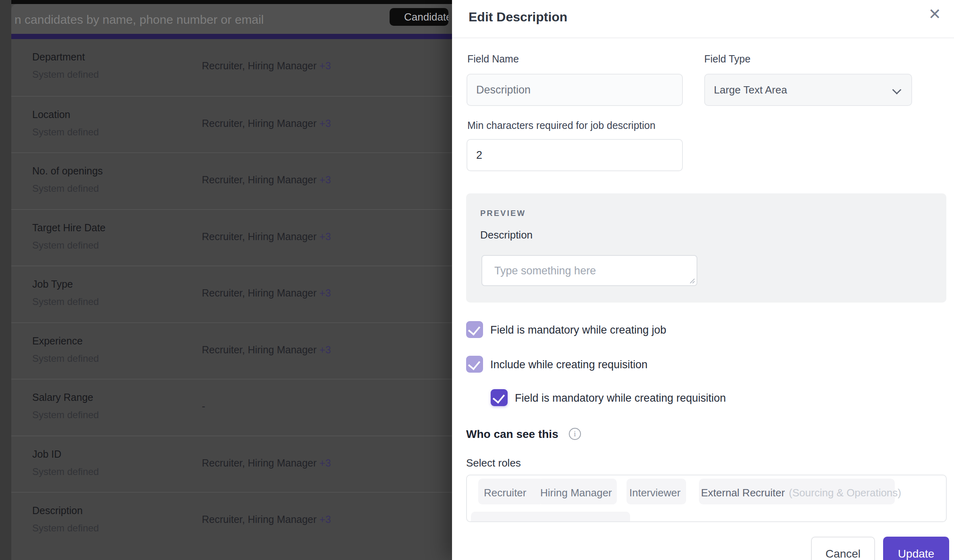 The height and width of the screenshot is (560, 954). I want to click on min-chars-input: 2, so click(574, 155).